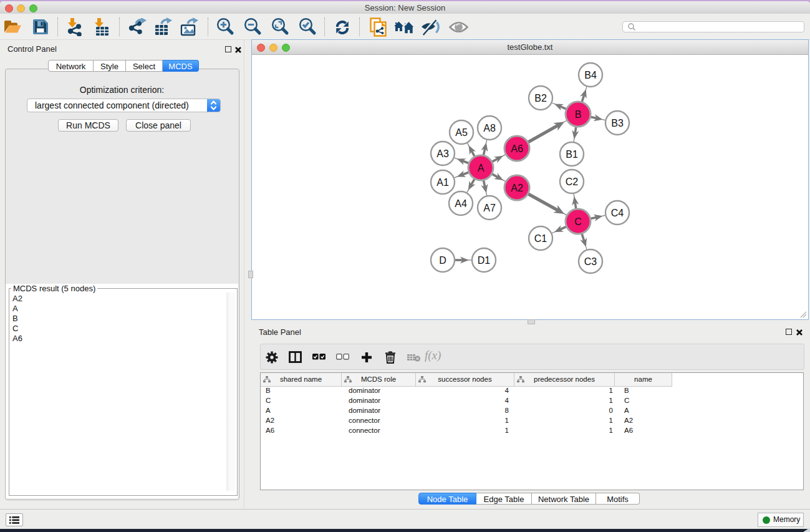  I want to click on svg-text: B, so click(579, 115).